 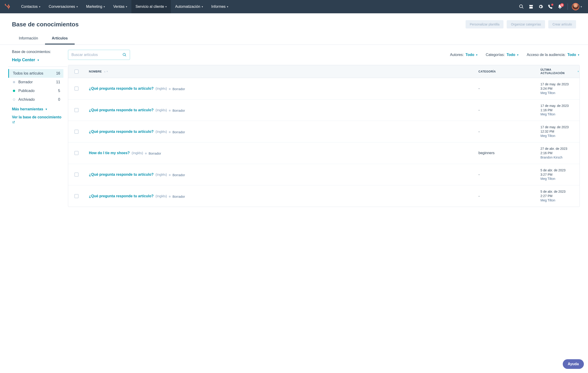 I want to click on sort-icon: ▲▼, so click(x=106, y=71).